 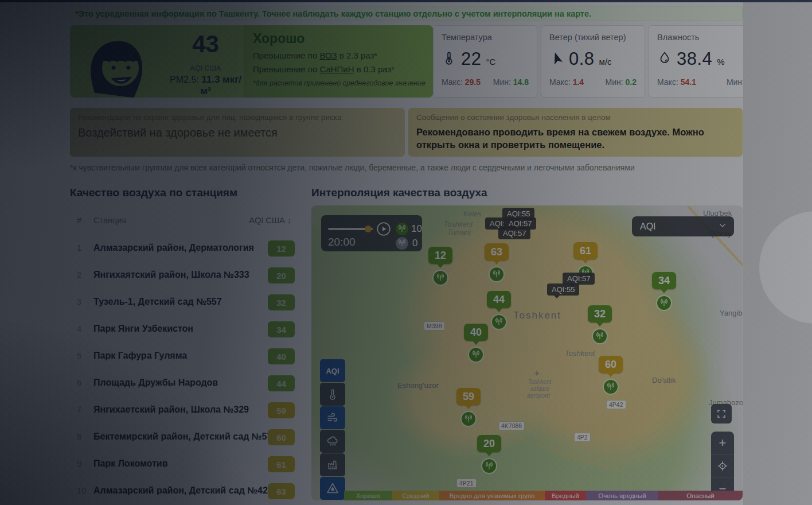 I want to click on marker-value: 34, so click(x=664, y=281).